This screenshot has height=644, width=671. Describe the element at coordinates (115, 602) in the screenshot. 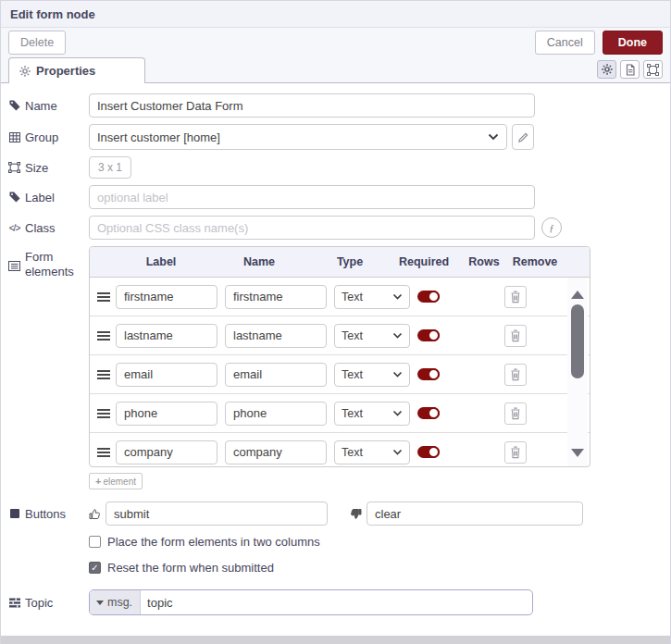

I see `topic-type-button: msg.` at that location.